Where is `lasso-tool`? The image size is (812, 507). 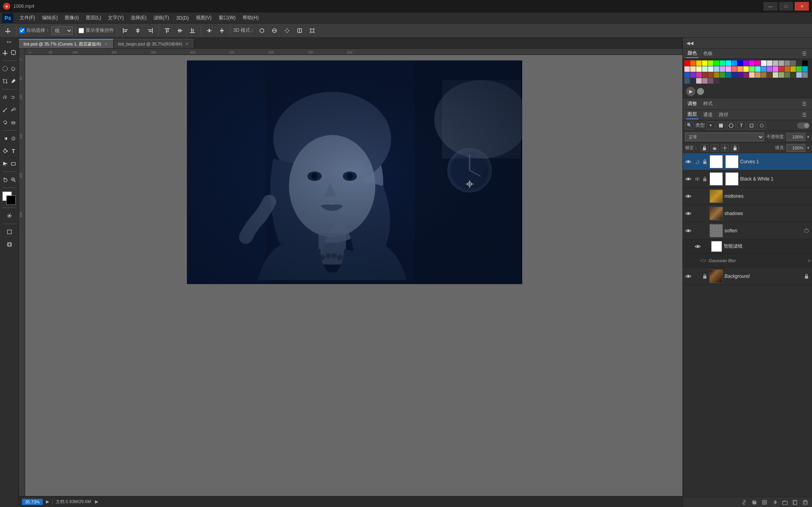 lasso-tool is located at coordinates (13, 69).